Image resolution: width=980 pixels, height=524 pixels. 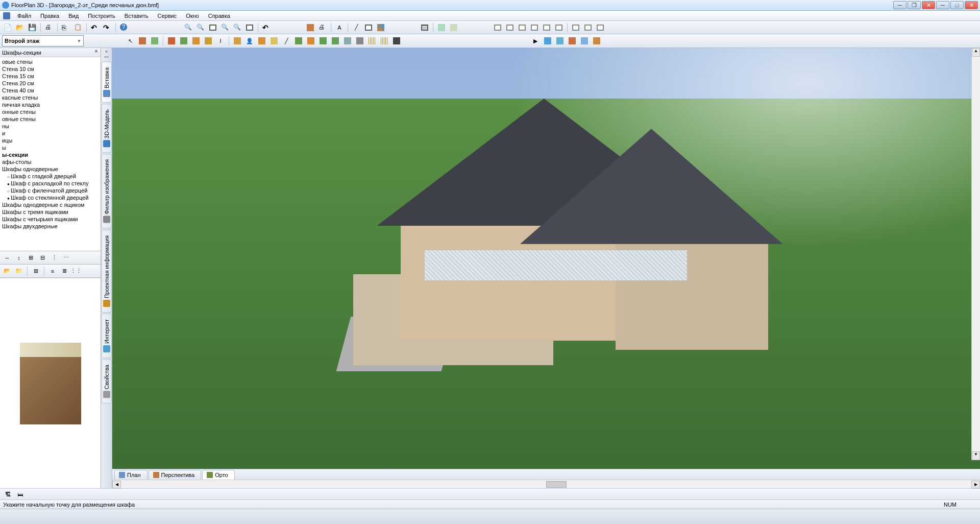 What do you see at coordinates (323, 28) in the screenshot?
I see `print-preview-button` at bounding box center [323, 28].